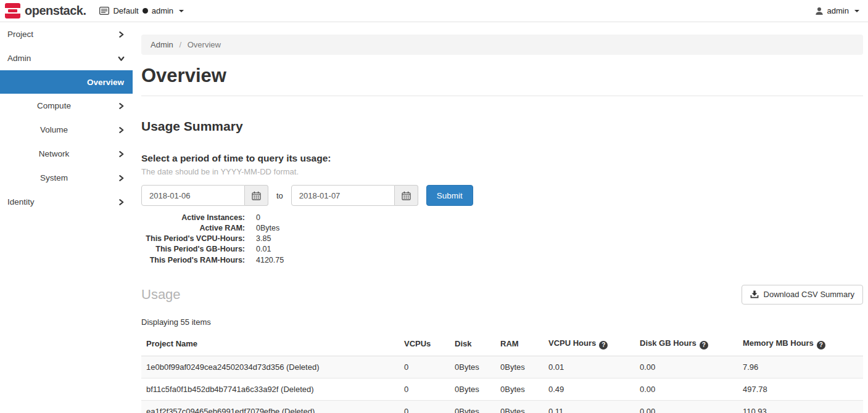 This screenshot has width=868, height=413. What do you see at coordinates (355, 195) in the screenshot?
I see `end-date-group` at bounding box center [355, 195].